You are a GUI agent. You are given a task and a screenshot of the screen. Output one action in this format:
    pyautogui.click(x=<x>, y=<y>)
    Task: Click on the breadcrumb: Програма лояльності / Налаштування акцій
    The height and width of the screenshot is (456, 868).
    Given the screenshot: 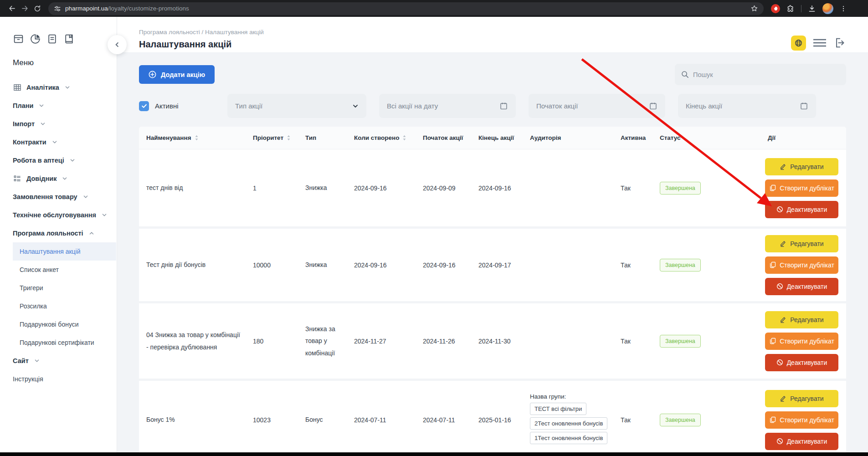 What is the action you would take?
    pyautogui.click(x=201, y=32)
    